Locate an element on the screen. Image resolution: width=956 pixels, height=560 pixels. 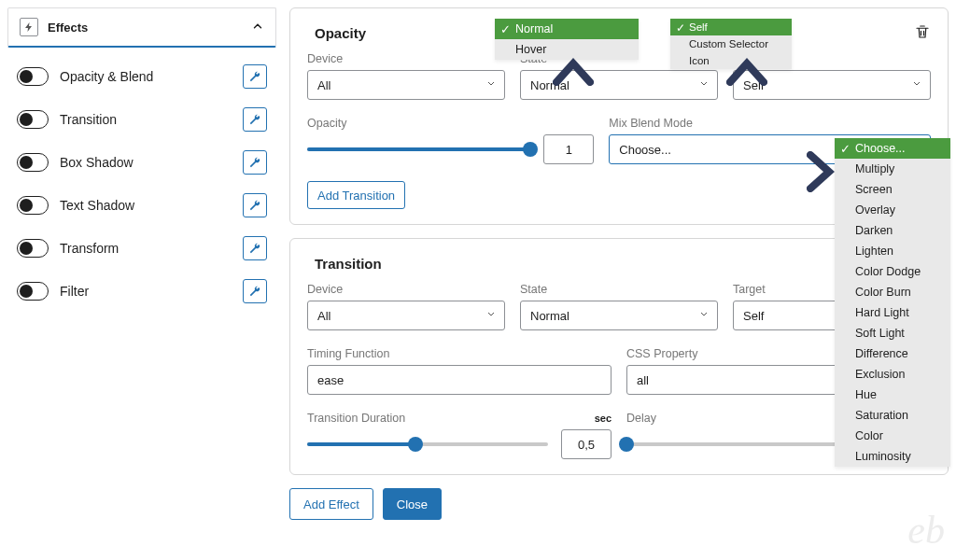
add-transition-button: Add Transition is located at coordinates (357, 195).